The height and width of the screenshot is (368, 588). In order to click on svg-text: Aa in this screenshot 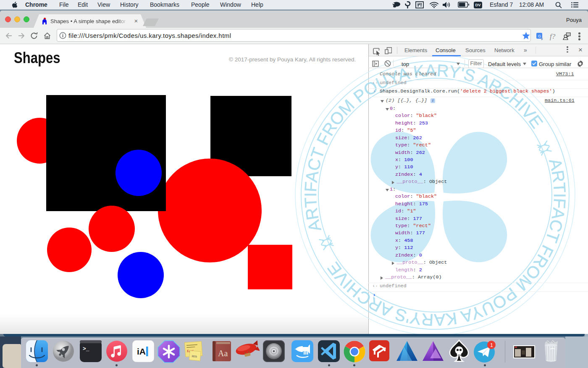, I will do `click(223, 353)`.